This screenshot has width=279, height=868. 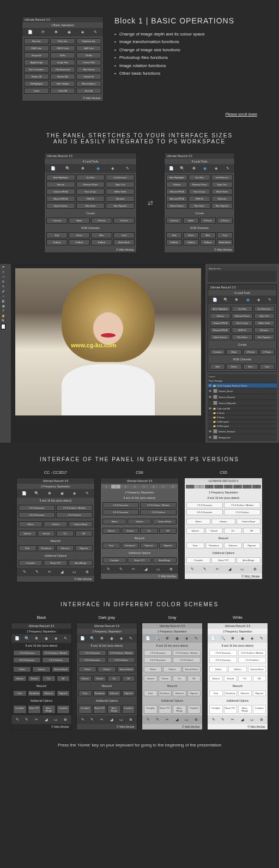 I want to click on free-transform-button: Free Transform, so click(x=37, y=70).